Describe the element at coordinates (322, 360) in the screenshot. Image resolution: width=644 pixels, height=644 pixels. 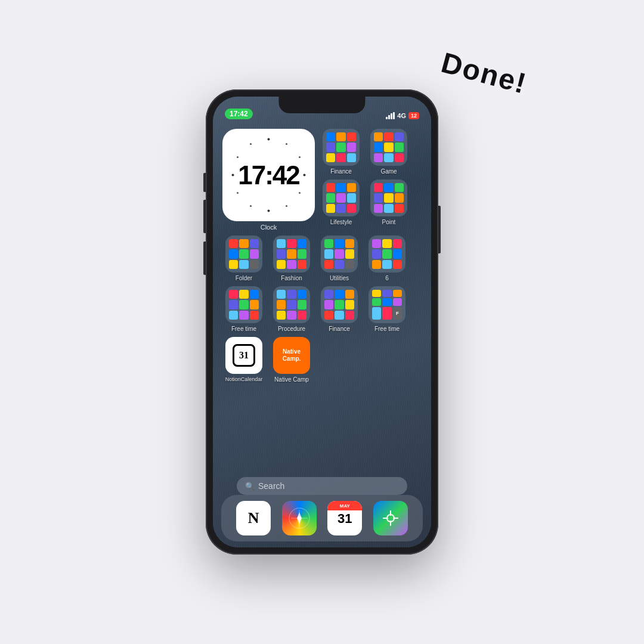
I see `apps-row-5: 31 NotionCalendar NativeCamp. Native Cam…` at that location.